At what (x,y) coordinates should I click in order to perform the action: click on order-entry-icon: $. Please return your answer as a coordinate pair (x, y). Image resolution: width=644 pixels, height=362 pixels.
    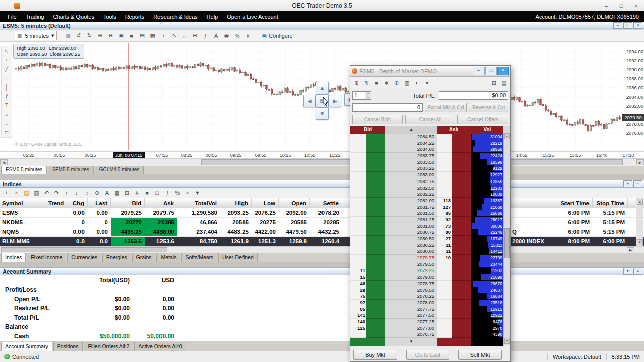
    Looking at the image, I should click on (356, 83).